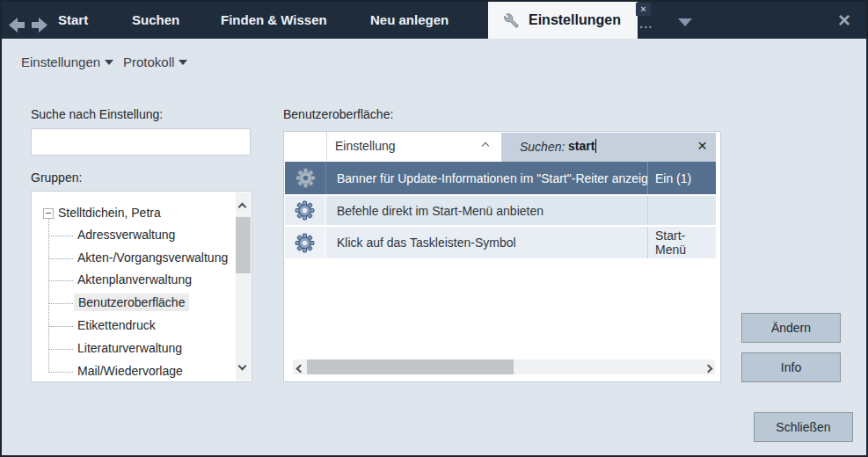  I want to click on search-setting-label: Suche nach Einstellung:, so click(97, 114).